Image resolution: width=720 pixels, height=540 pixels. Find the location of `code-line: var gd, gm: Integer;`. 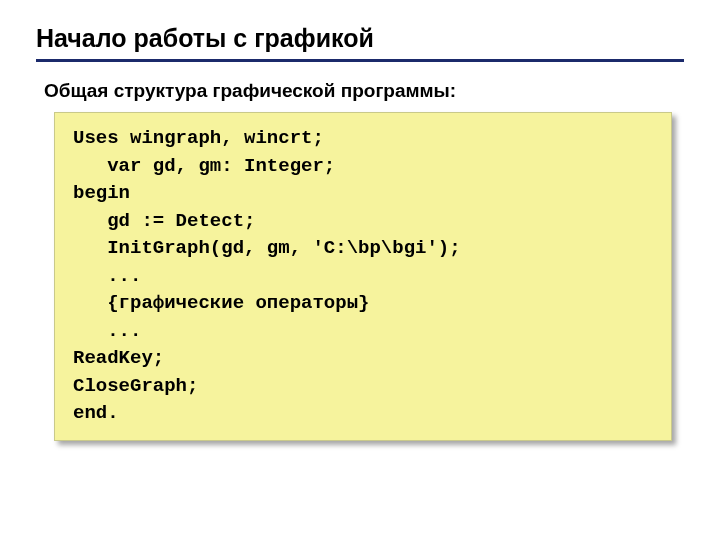

code-line: var gd, gm: Integer; is located at coordinates (204, 166).